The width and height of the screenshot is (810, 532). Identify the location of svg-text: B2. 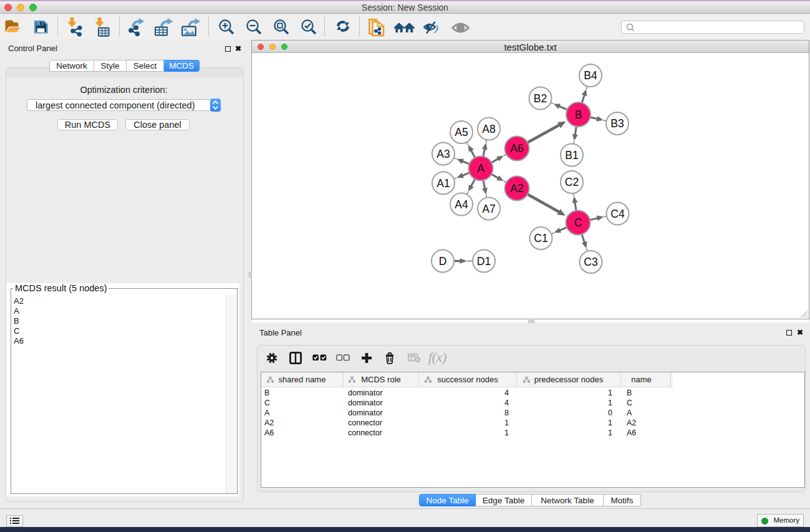
(540, 99).